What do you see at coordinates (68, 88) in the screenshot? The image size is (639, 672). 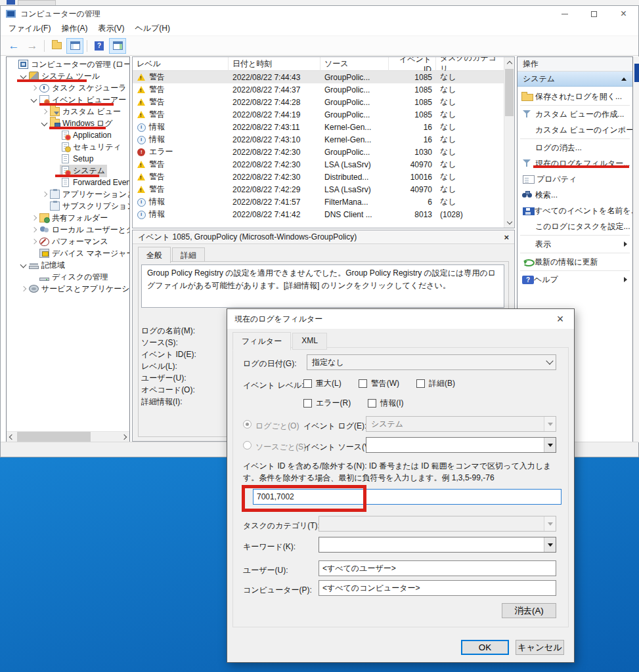 I see `tree-item: タスク スケジューラ` at bounding box center [68, 88].